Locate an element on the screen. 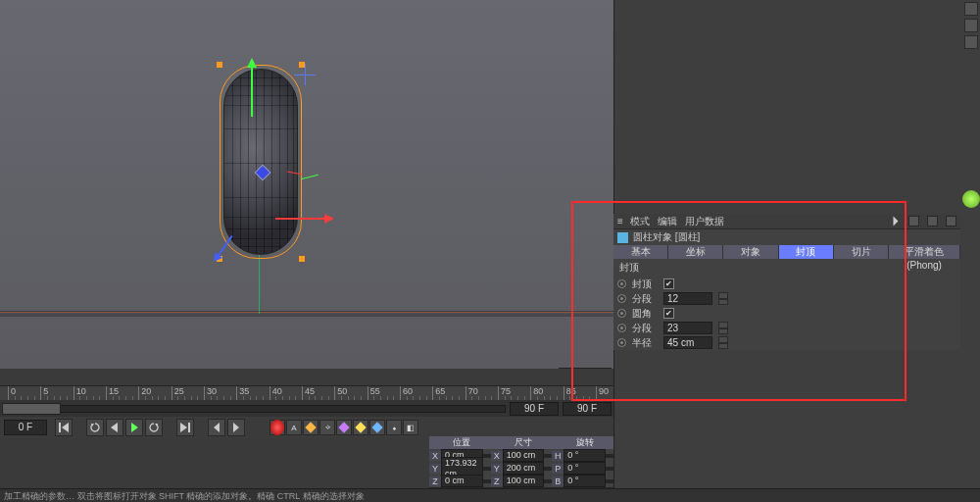  attr-lock-icon is located at coordinates (951, 222).